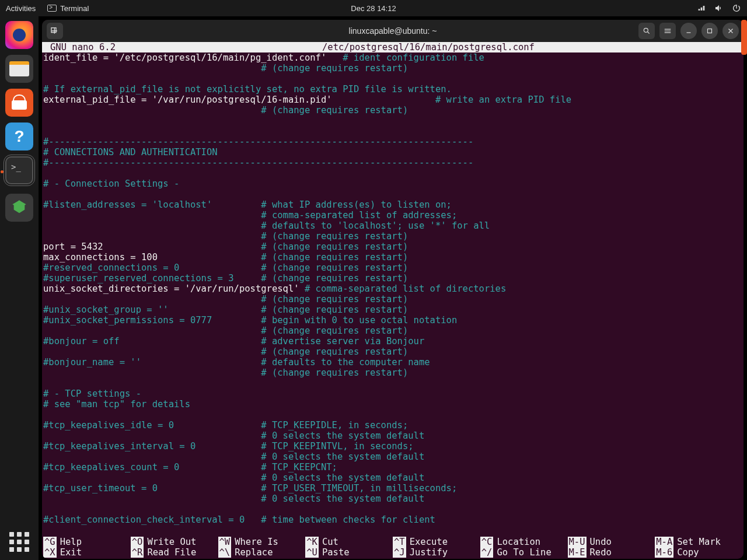  What do you see at coordinates (253, 552) in the screenshot?
I see `shortcut-label: Replace` at bounding box center [253, 552].